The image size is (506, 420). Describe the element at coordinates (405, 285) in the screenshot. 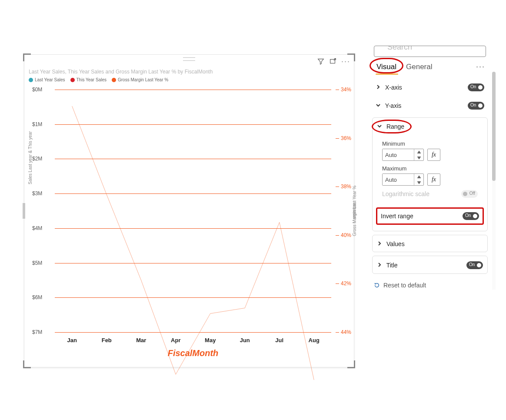

I see `reset-label: Reset to default` at that location.